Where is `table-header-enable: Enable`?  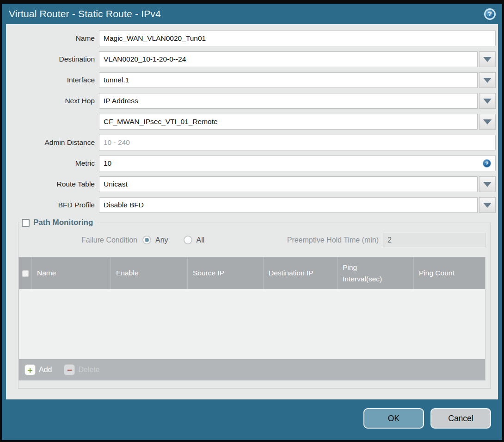 table-header-enable: Enable is located at coordinates (149, 273).